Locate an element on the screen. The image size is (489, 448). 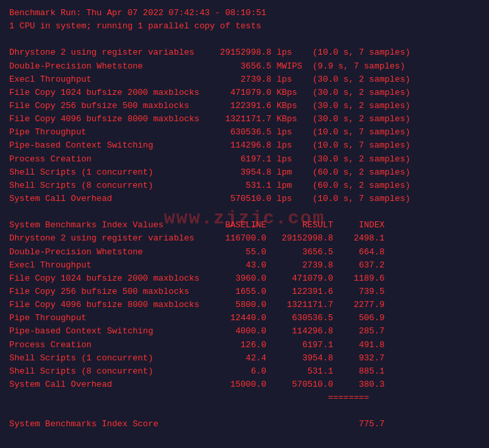
benchmark-row: Pipe-based Context Switching 114296.8 lp… is located at coordinates (244, 146).